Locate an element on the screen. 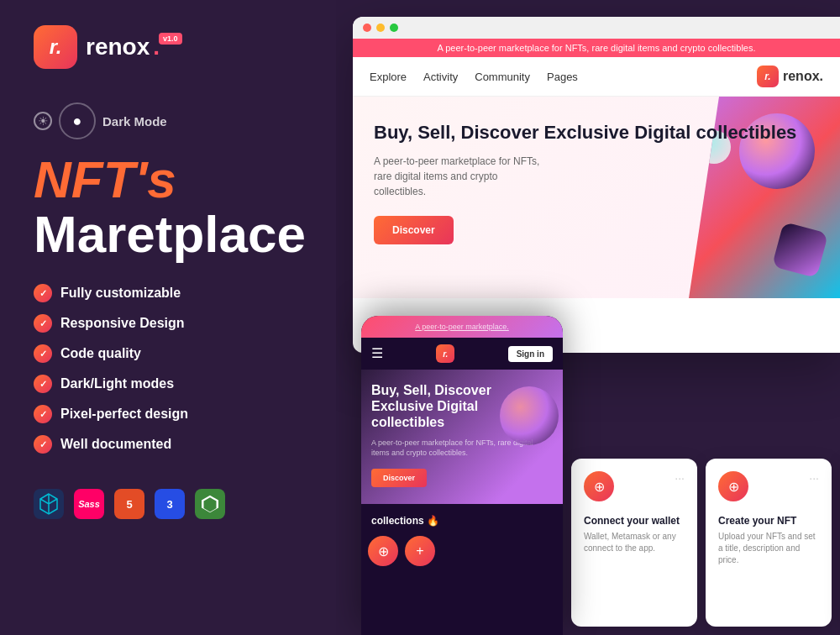 This screenshot has width=840, height=635. discover-button: Discover is located at coordinates (413, 230).